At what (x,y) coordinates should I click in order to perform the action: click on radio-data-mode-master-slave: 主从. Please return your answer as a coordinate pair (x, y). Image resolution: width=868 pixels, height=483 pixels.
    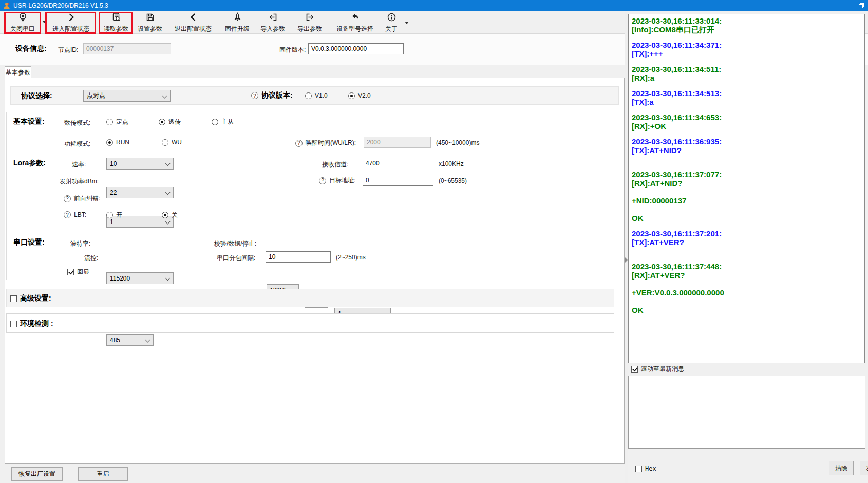
    Looking at the image, I should click on (223, 122).